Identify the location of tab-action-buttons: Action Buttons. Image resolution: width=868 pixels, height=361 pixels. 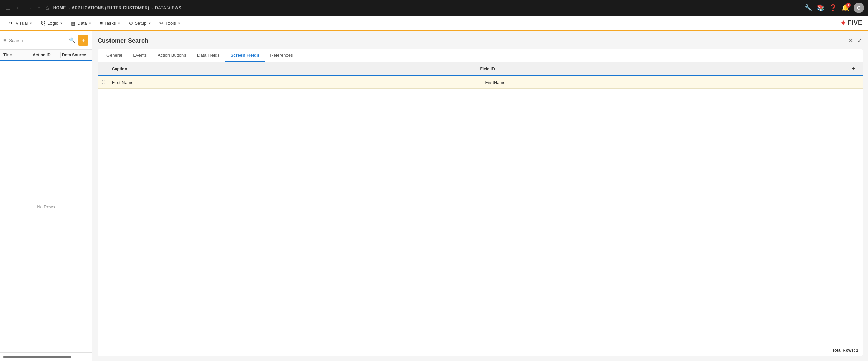
(172, 56).